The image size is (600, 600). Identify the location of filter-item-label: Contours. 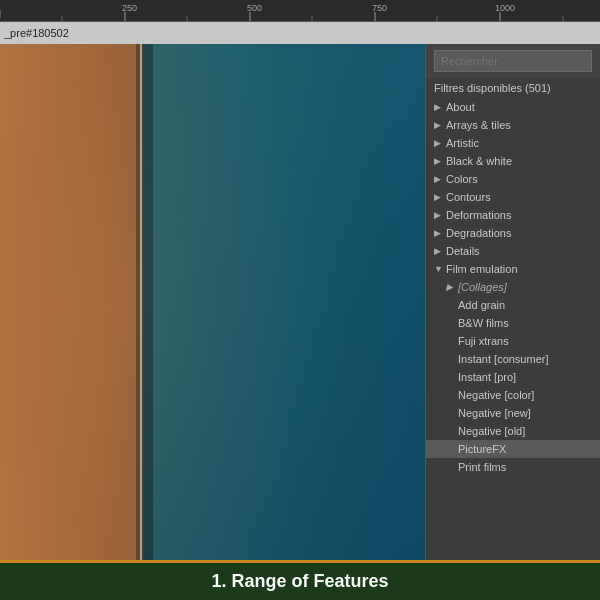
(468, 197).